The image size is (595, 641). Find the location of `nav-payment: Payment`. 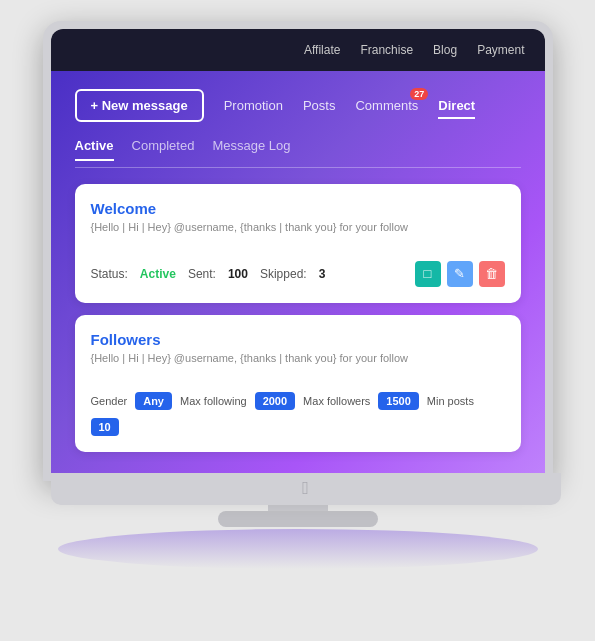

nav-payment: Payment is located at coordinates (500, 50).